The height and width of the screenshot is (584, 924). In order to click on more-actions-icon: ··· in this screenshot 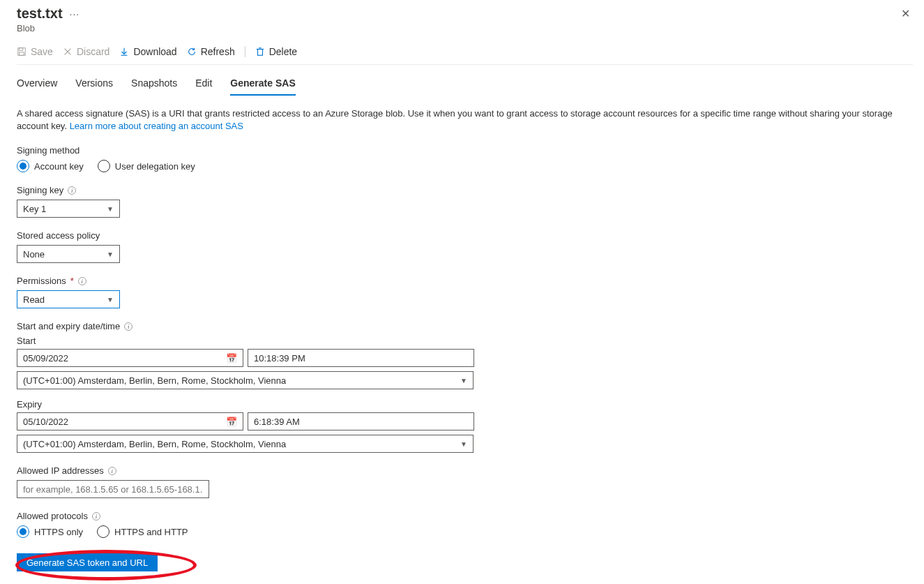, I will do `click(75, 14)`.